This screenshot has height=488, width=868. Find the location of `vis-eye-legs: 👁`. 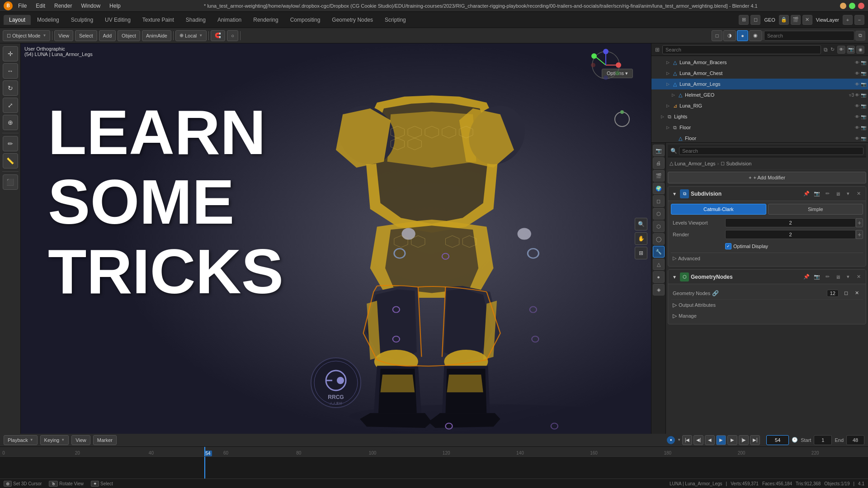

vis-eye-legs: 👁 is located at coordinates (857, 84).